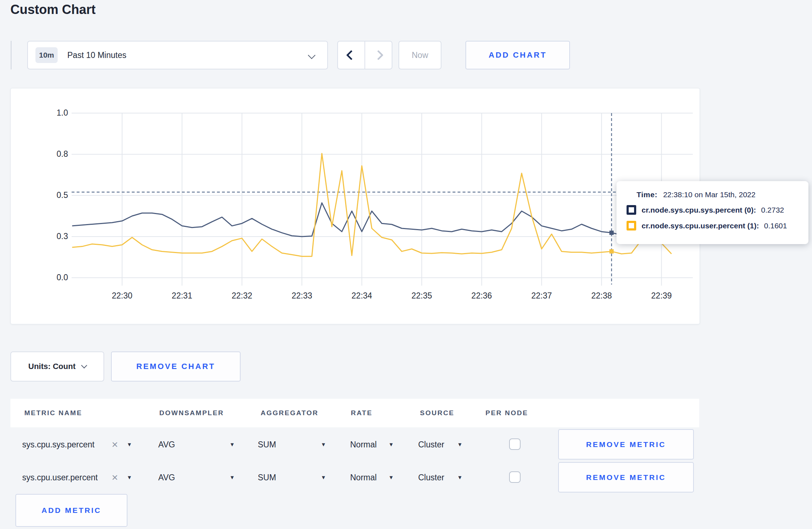  I want to click on units-label: Units: Count, so click(52, 367).